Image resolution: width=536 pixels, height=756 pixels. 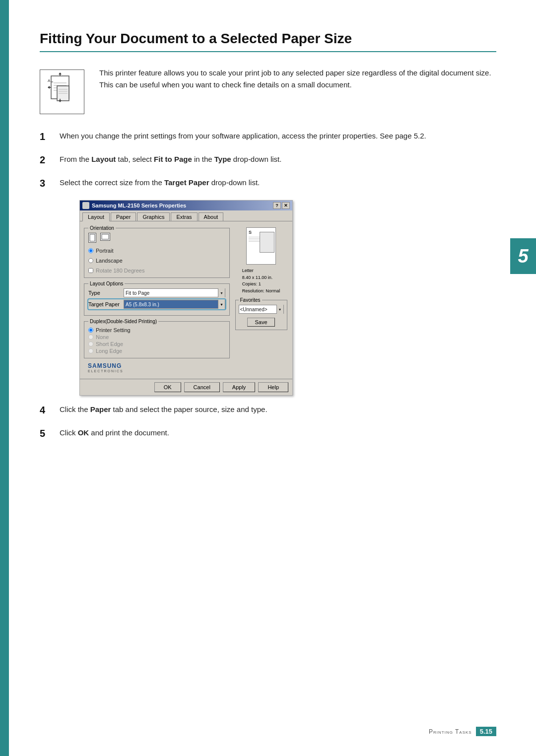 I want to click on type-label: Type, so click(x=104, y=293).